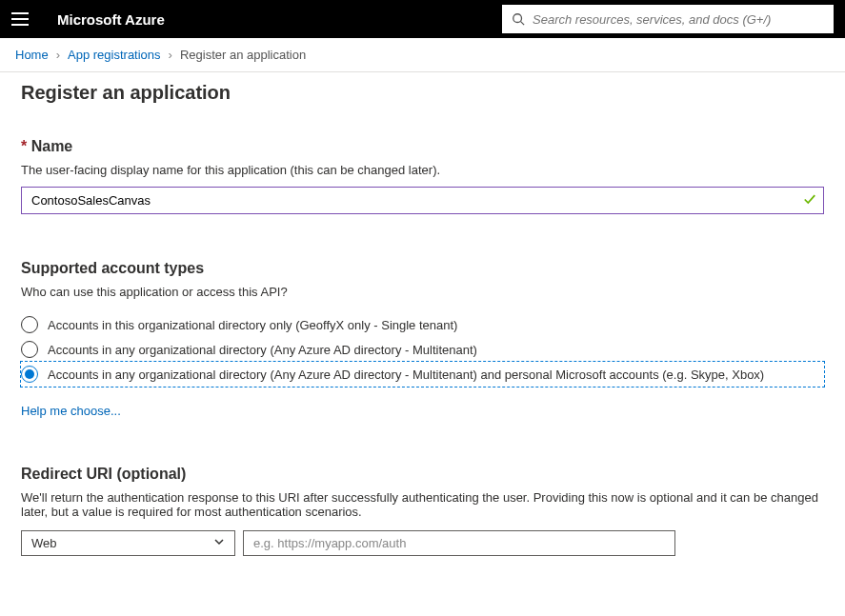  I want to click on breadcrumb-current: Register an application, so click(243, 55).